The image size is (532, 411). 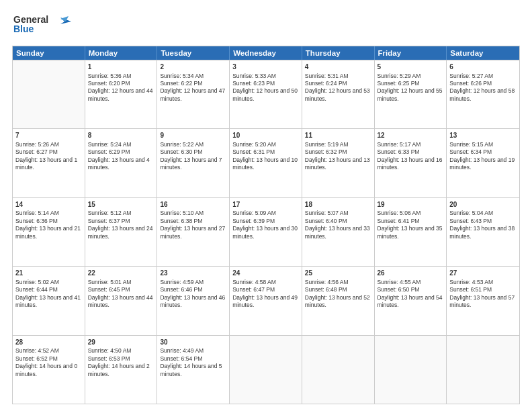 What do you see at coordinates (36, 359) in the screenshot?
I see `sunset-text: Sunset: 6:52 PM` at bounding box center [36, 359].